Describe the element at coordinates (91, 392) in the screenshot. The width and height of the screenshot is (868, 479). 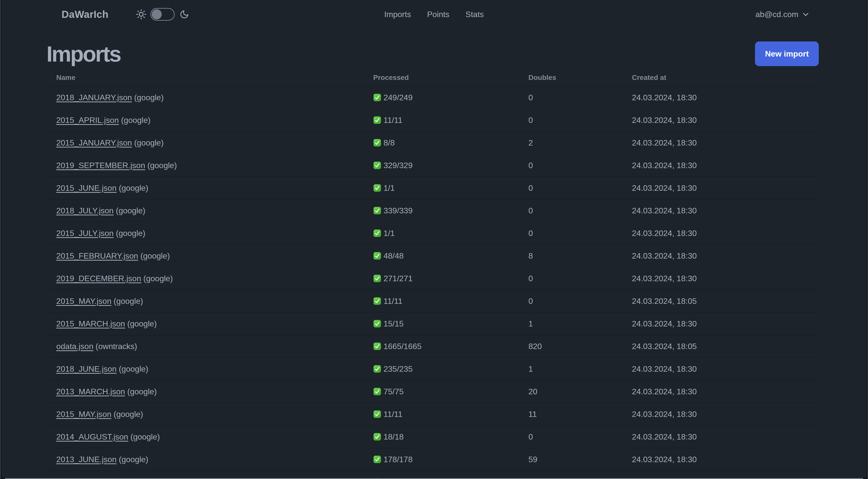
I see `import-file-link: 2013_MARCH.json` at that location.